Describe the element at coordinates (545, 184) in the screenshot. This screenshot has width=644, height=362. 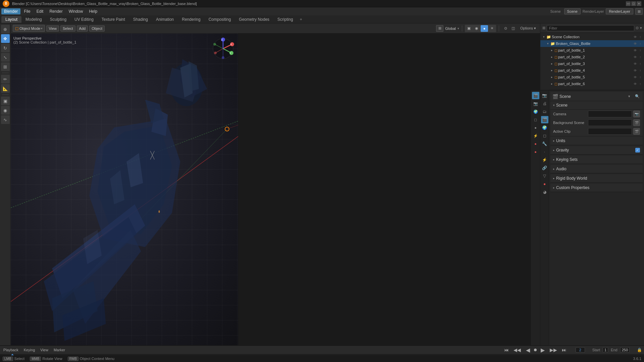
I see `material-tab: ●` at that location.